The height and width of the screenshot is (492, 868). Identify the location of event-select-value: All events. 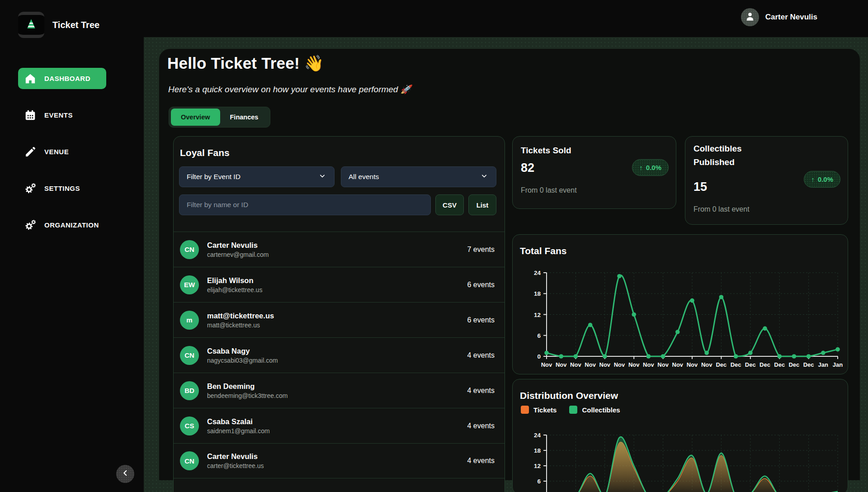
(363, 177).